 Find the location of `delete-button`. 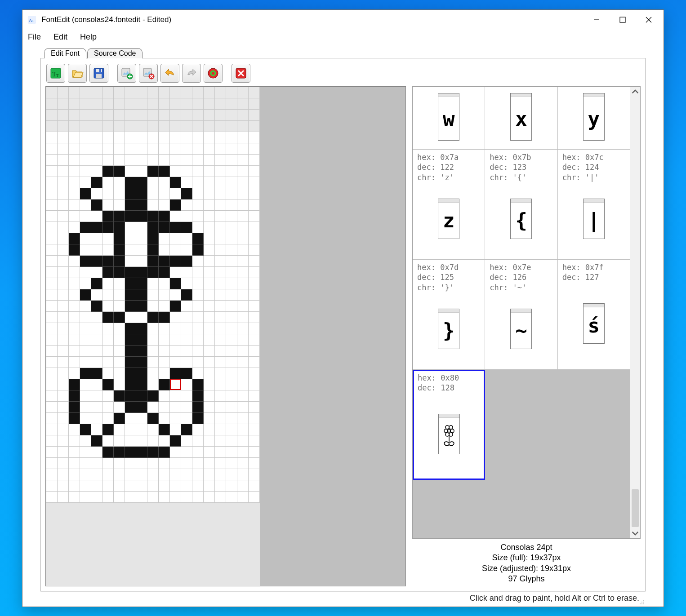

delete-button is located at coordinates (241, 73).